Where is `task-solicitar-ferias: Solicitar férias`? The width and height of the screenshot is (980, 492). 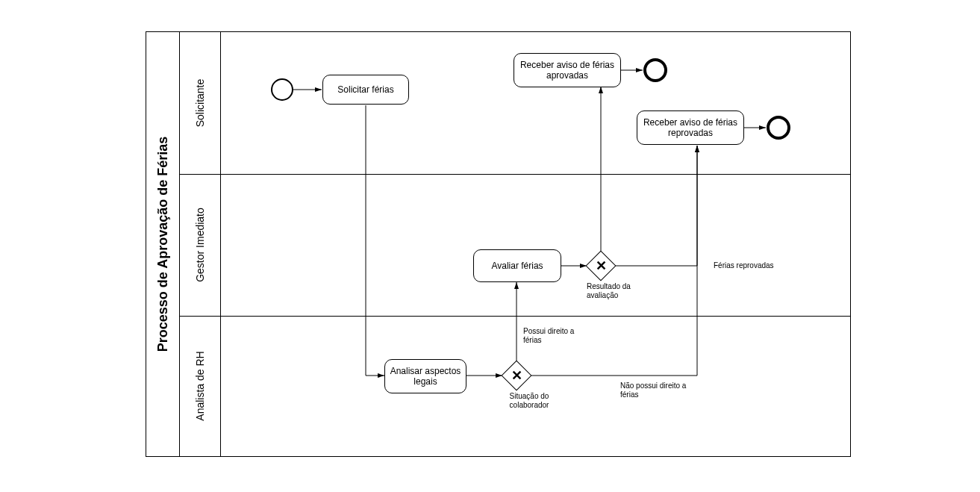
task-solicitar-ferias: Solicitar férias is located at coordinates (366, 90).